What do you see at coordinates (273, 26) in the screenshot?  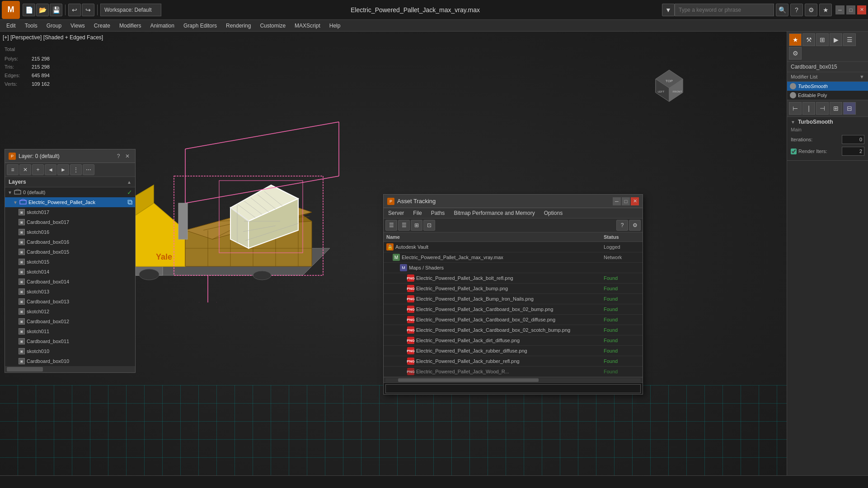 I see `menu-customize: Customize` at bounding box center [273, 26].